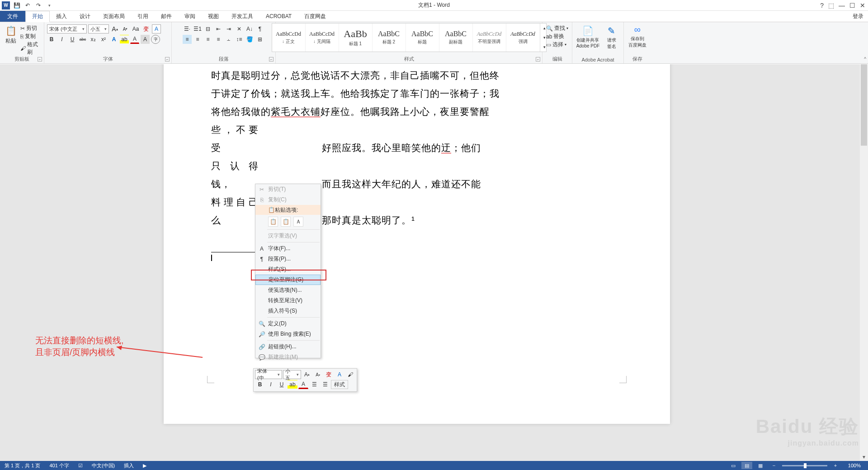  What do you see at coordinates (61, 16) in the screenshot?
I see `tab-insert: 插入` at bounding box center [61, 16].